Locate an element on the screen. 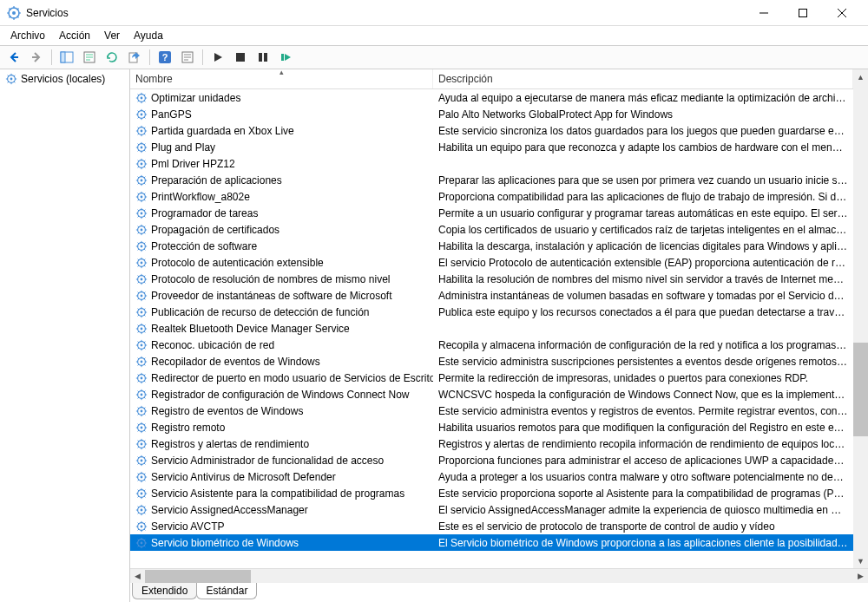  service-row: Protocolo de autenticación extensibleEl … is located at coordinates (491, 262).